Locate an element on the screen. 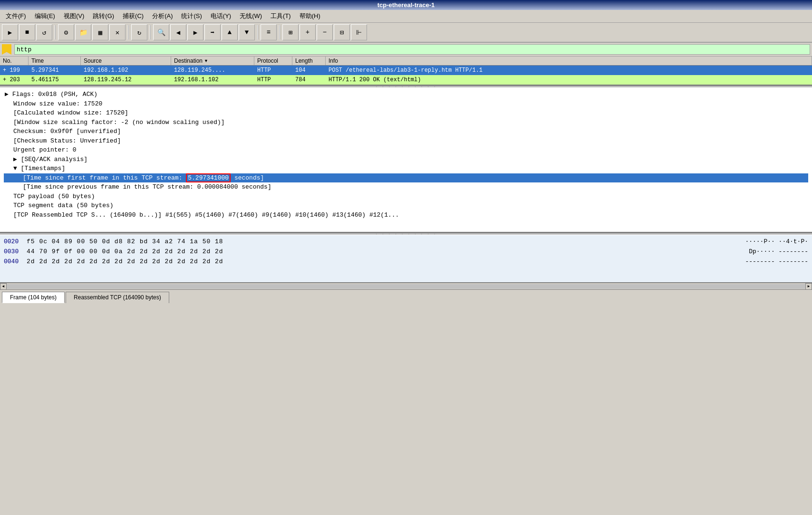 This screenshot has width=812, height=515. menu-item-statistics: 统计(S) is located at coordinates (191, 16).